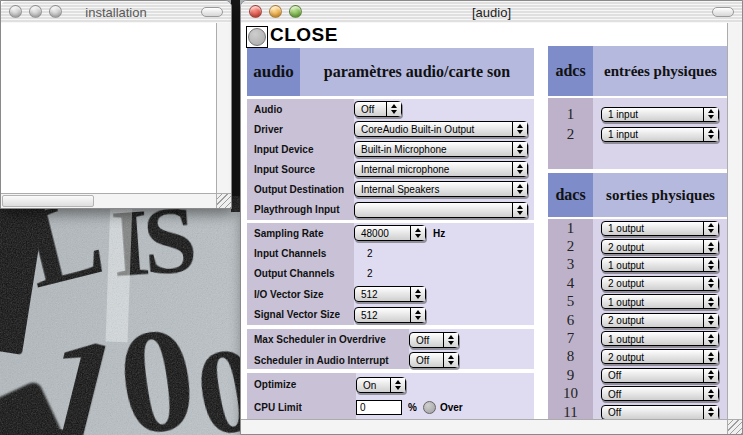  What do you see at coordinates (638, 134) in the screenshot?
I see `adcs-rows-panel: 1 1 input 2 1 input` at bounding box center [638, 134].